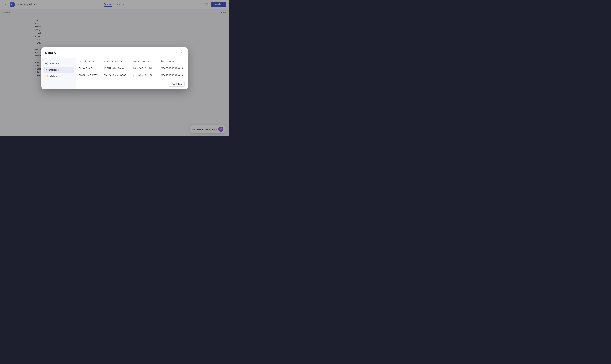  Describe the element at coordinates (167, 61) in the screenshot. I see `col-label: date_created` at that location.